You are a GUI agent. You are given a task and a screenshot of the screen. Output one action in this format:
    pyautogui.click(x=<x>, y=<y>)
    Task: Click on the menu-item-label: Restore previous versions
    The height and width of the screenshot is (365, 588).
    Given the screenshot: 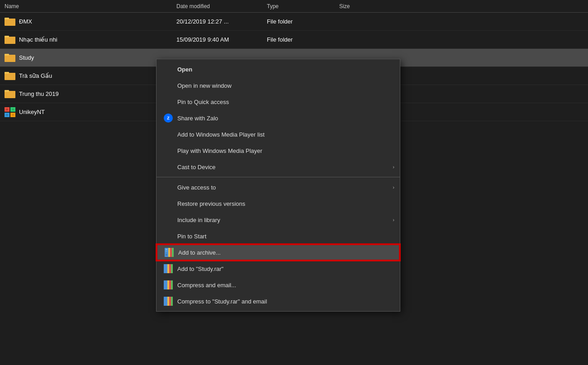 What is the action you would take?
    pyautogui.click(x=211, y=204)
    